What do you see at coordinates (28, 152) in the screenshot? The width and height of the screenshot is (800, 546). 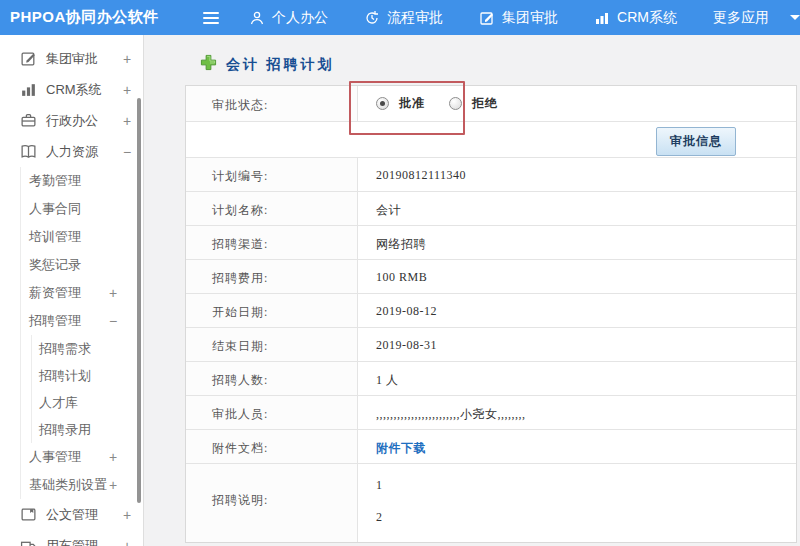 I see `book-icon` at bounding box center [28, 152].